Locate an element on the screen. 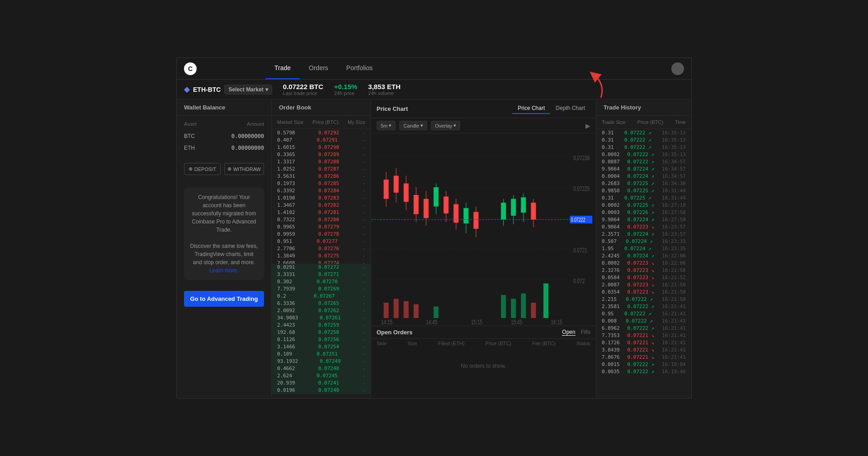 This screenshot has height=456, width=868. ob-market-size: 7.7939 is located at coordinates (286, 289).